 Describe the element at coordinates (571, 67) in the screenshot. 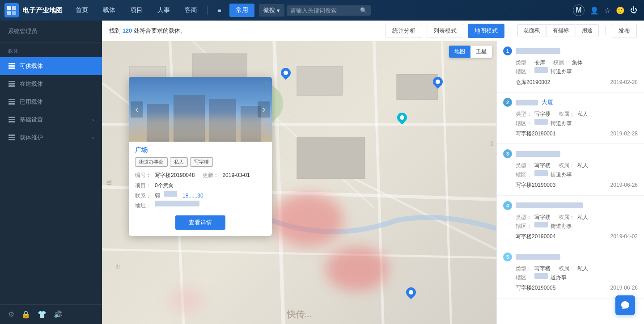

I see `list-item: 1 类型： 仓库 权属： 集体 辖区： 街道办事` at that location.